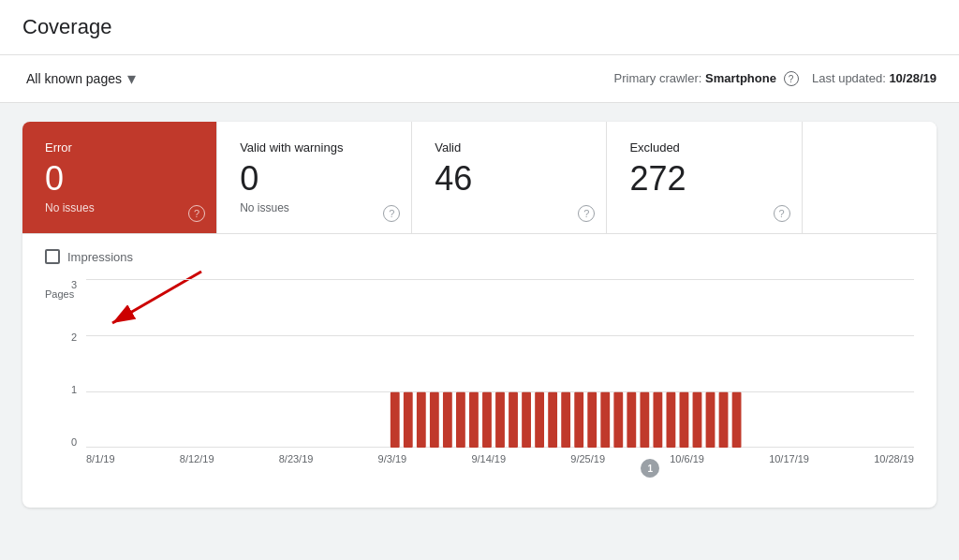 The image size is (959, 560). I want to click on x-label-1: 8/12/19, so click(197, 459).